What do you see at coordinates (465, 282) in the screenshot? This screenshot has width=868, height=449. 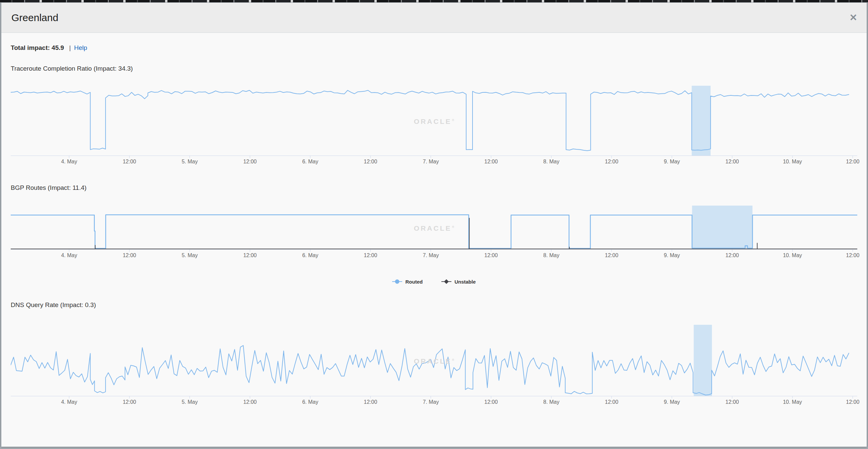 I see `legend-label: Unstable` at bounding box center [465, 282].